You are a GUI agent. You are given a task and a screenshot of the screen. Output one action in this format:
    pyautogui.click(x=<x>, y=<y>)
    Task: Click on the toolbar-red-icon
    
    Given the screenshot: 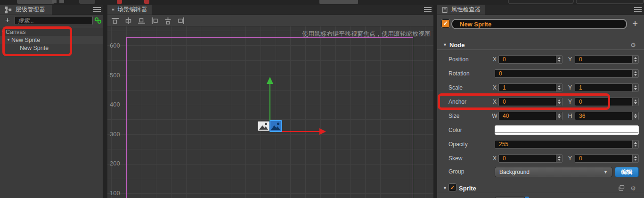 What is the action you would take?
    pyautogui.click(x=147, y=2)
    